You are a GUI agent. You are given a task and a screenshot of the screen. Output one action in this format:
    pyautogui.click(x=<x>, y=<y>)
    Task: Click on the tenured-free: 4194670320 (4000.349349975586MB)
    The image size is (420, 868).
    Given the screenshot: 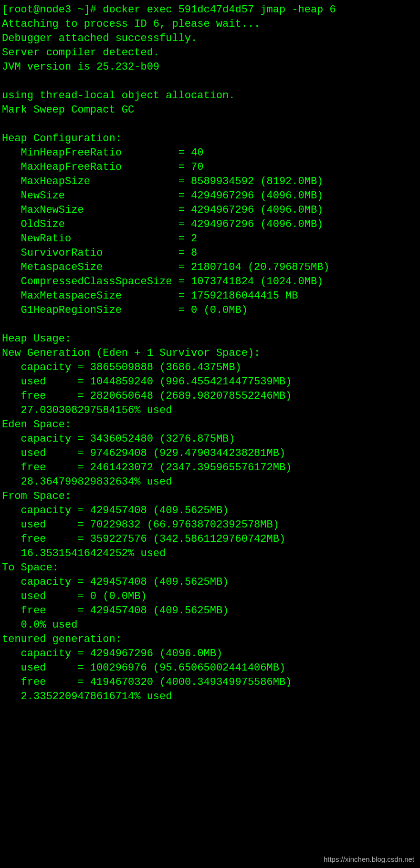 What is the action you would take?
    pyautogui.click(x=191, y=682)
    